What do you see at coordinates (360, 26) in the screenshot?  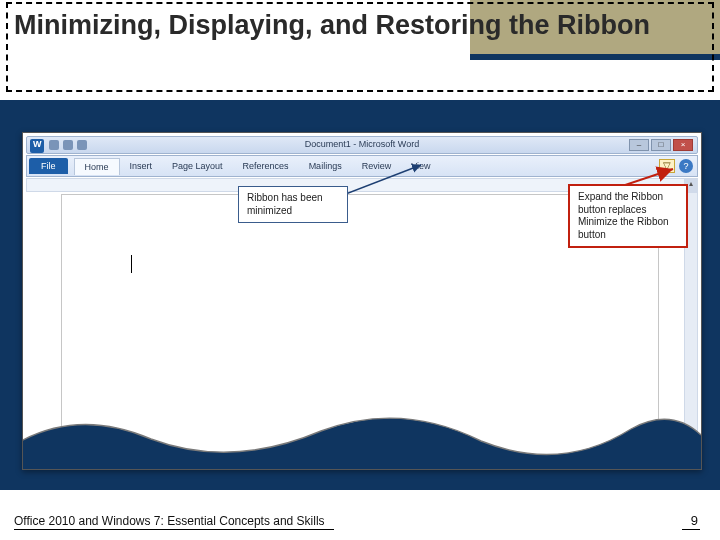 I see `slide-title: Minimizing, Displaying, and Restoring th…` at bounding box center [360, 26].